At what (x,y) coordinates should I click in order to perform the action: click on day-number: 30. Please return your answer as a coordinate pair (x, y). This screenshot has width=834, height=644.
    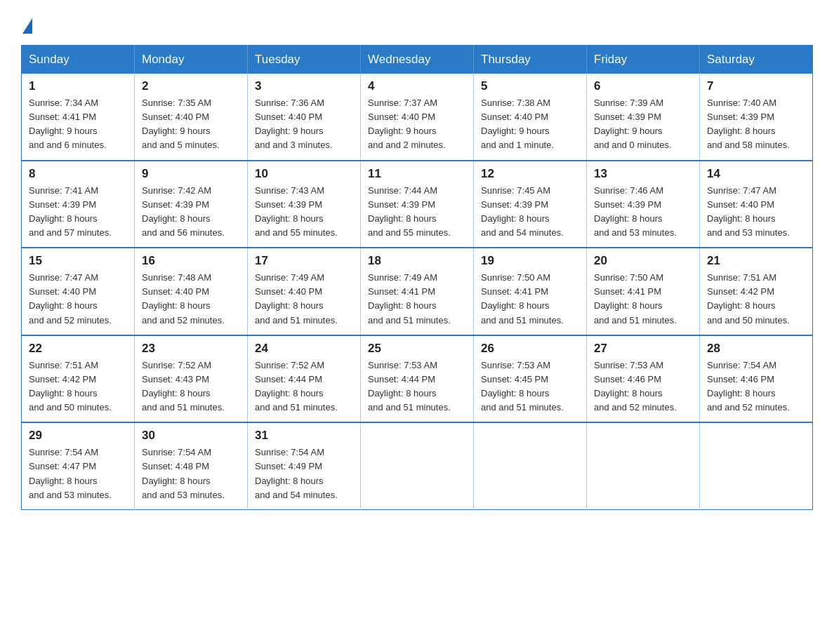
    Looking at the image, I should click on (191, 436).